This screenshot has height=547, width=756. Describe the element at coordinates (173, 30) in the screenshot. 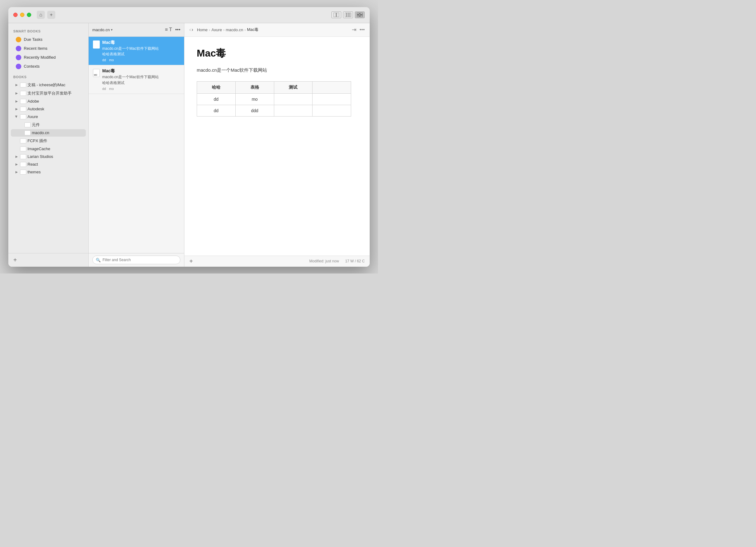

I see `note-list-actions: ≡ T •••` at that location.